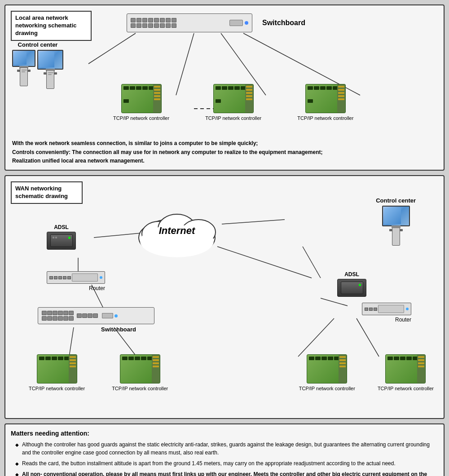 Image resolution: width=449 pixels, height=476 pixels. Describe the element at coordinates (396, 200) in the screenshot. I see `wan-control-center-label: Control center` at that location.